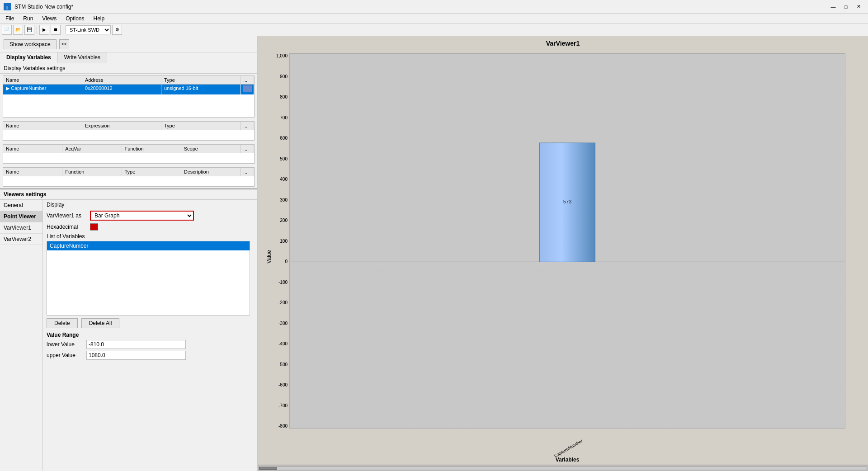 This screenshot has width=868, height=471. Describe the element at coordinates (62, 323) in the screenshot. I see `delete-button: Delete` at that location.